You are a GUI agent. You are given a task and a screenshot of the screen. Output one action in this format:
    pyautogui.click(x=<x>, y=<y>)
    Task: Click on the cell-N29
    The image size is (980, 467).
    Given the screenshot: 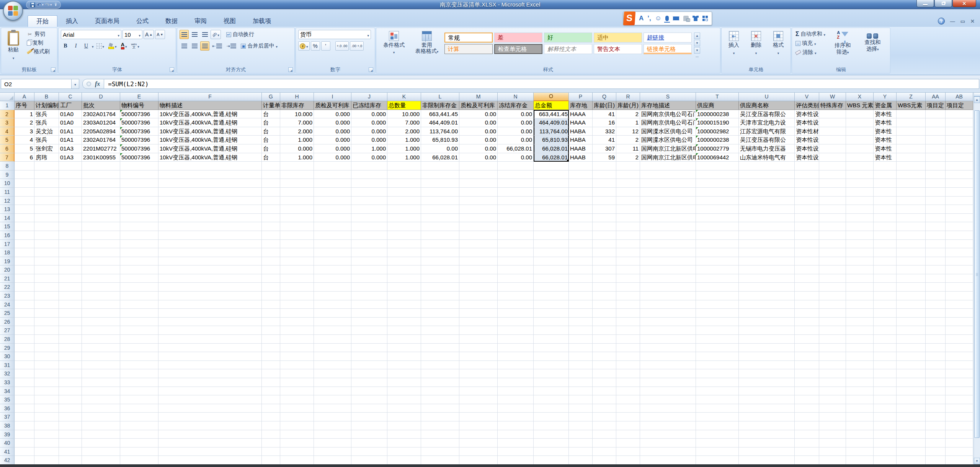 What is the action you would take?
    pyautogui.click(x=516, y=348)
    